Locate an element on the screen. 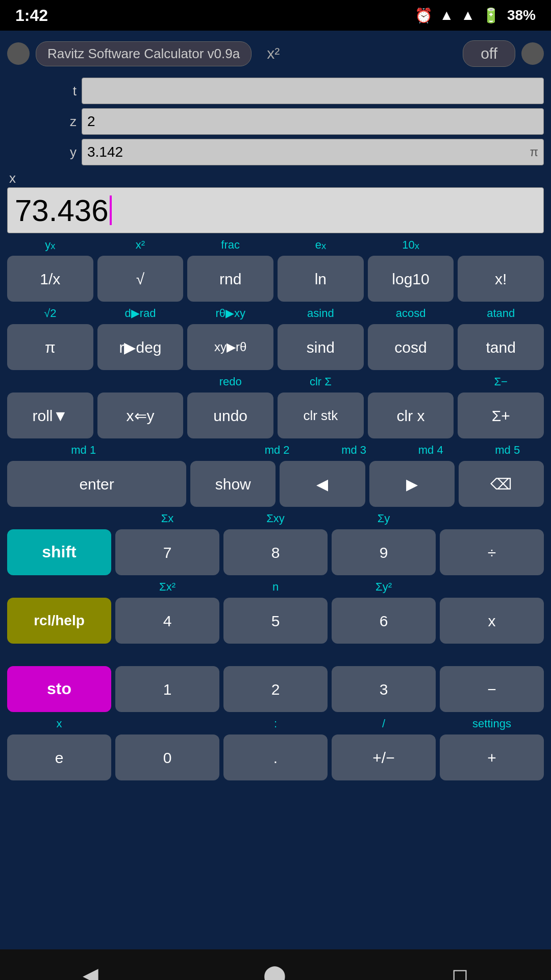 The width and height of the screenshot is (551, 980). btn-roll: roll▼ is located at coordinates (50, 415).